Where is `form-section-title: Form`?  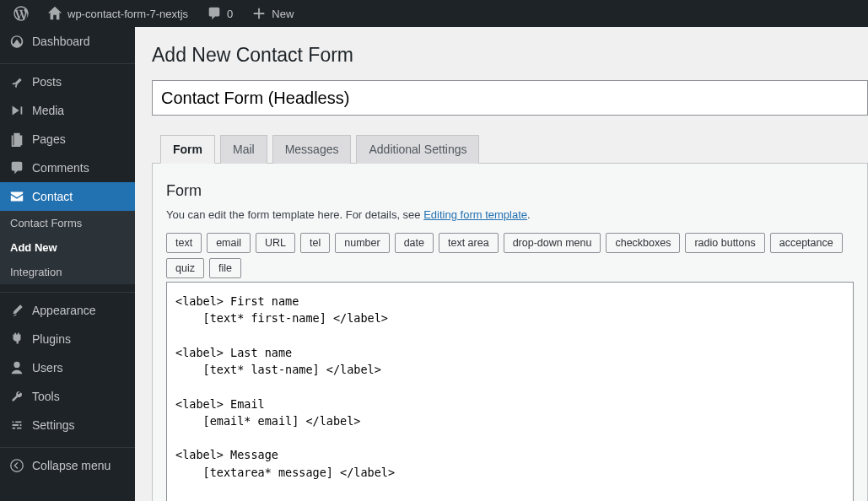
form-section-title: Form is located at coordinates (509, 191).